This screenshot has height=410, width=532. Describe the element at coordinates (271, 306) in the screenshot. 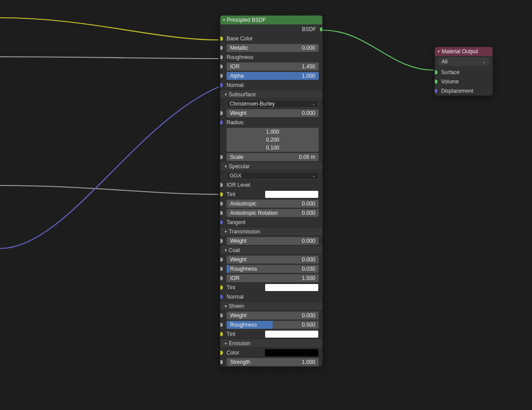

I see `section-sheen: ▾ Sheen` at that location.